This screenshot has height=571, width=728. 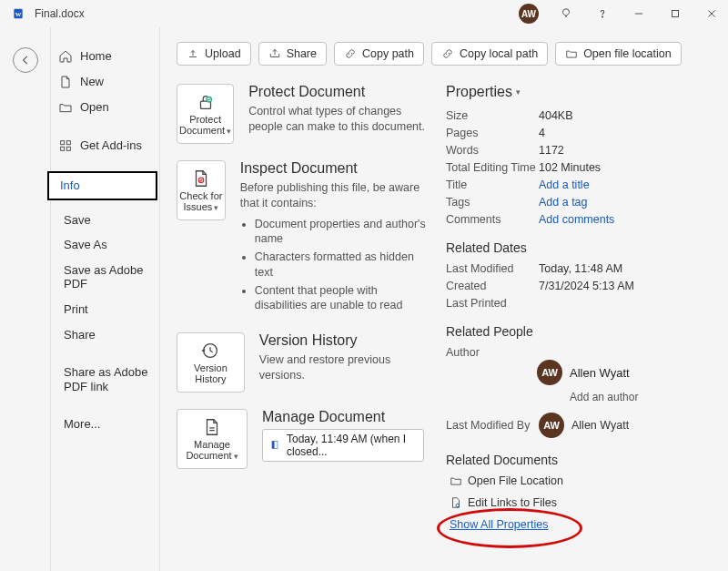 I want to click on property-row: TagsAdd a tag, so click(x=581, y=202).